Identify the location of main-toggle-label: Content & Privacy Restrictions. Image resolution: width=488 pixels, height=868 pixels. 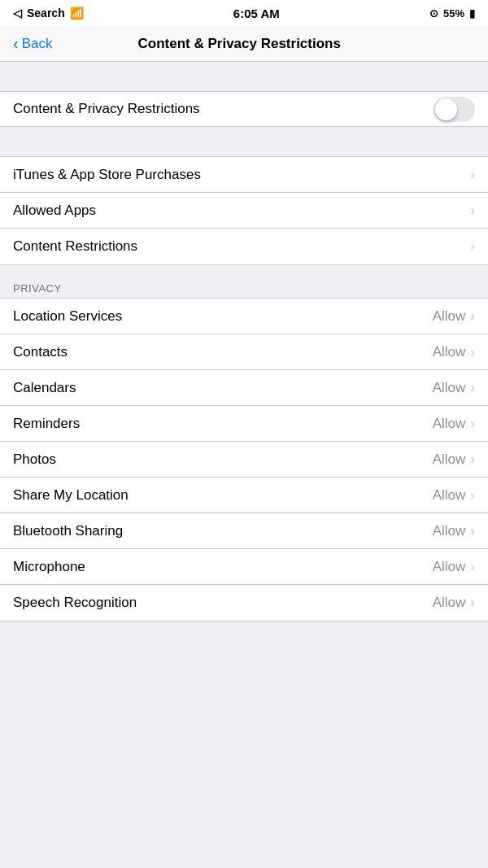
(107, 109).